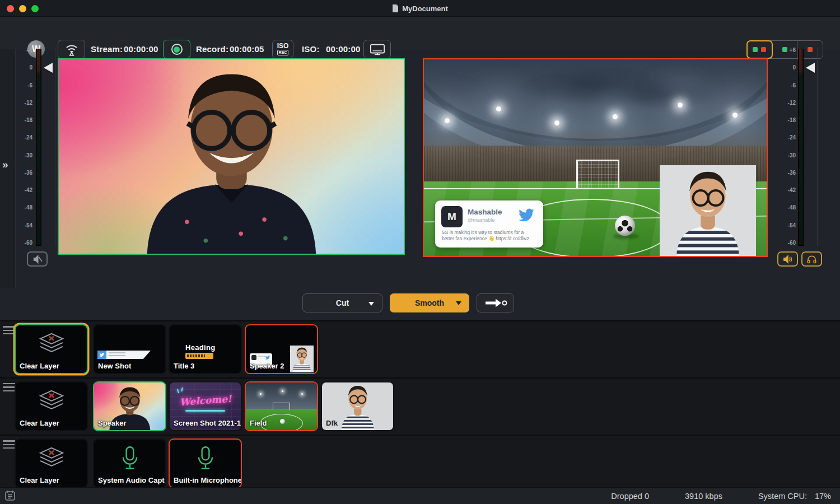  I want to click on microphone-icon, so click(130, 459).